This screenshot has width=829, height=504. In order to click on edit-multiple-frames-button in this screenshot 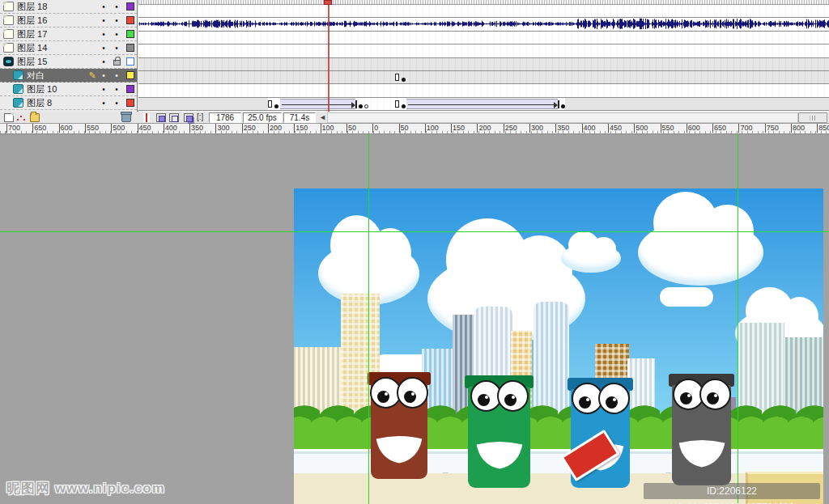, I will do `click(189, 118)`.